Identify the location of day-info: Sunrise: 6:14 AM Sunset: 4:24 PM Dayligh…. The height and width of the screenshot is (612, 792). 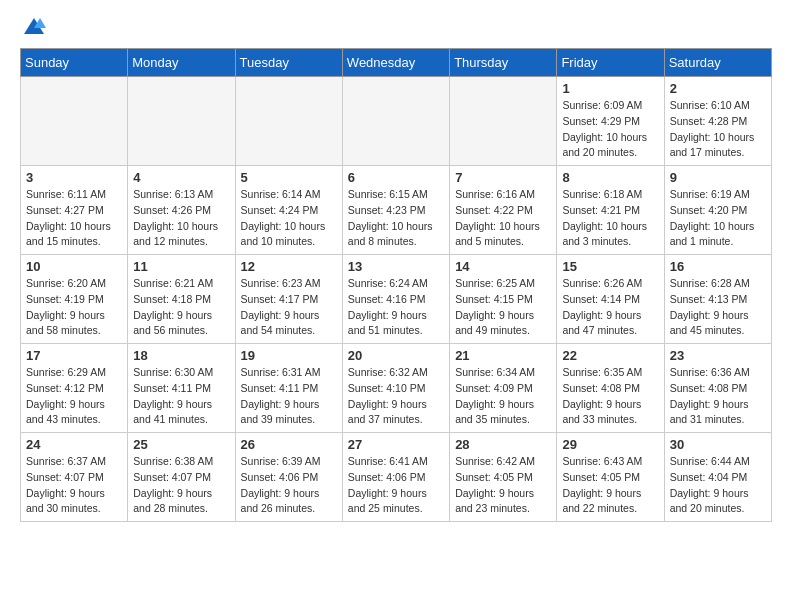
(289, 218).